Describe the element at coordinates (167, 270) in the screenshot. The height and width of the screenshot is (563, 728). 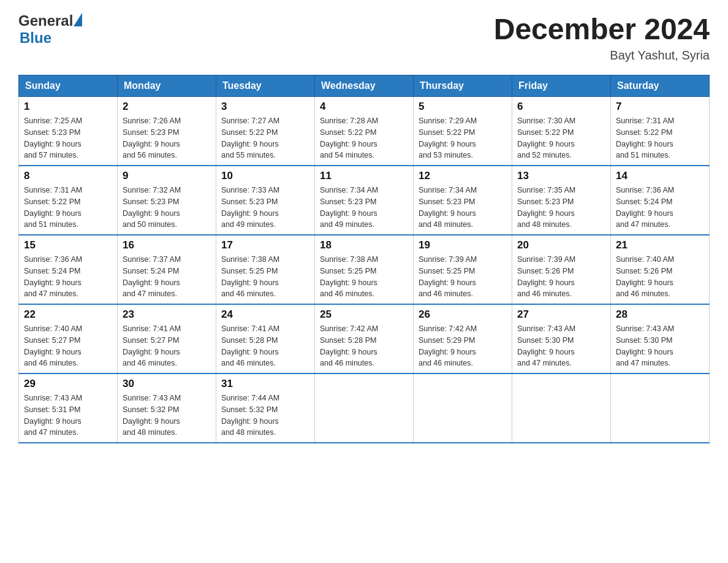
I see `calendar-day-cell: 16 Sunrise: 7:37 AM Sunset: 5:24 PM Dayl…` at that location.